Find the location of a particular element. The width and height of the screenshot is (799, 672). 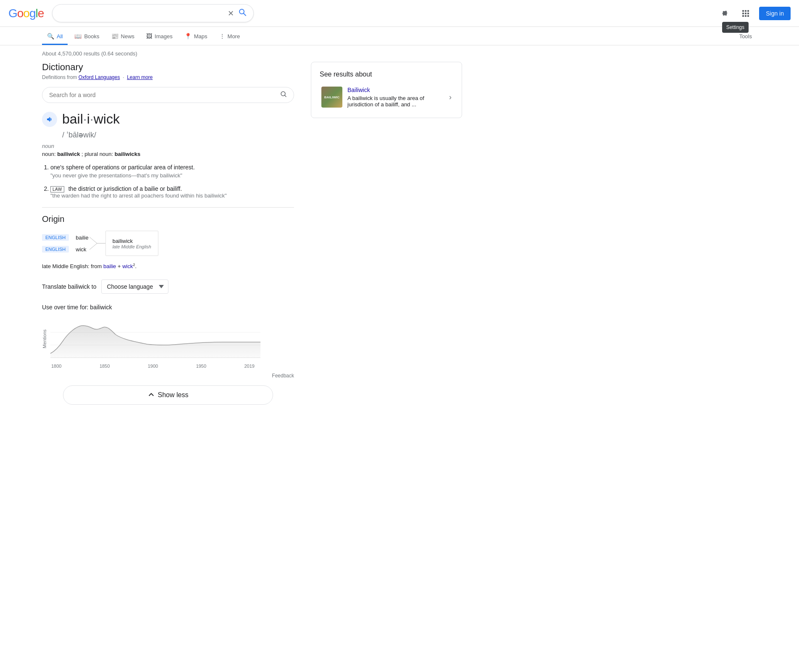

right-panel-thumbnail: BAILIWIC is located at coordinates (332, 97).